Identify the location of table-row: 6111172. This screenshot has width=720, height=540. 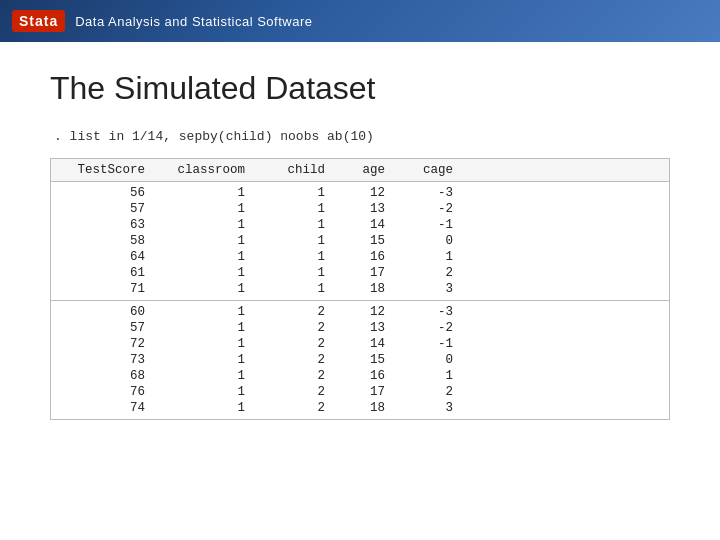
(360, 273).